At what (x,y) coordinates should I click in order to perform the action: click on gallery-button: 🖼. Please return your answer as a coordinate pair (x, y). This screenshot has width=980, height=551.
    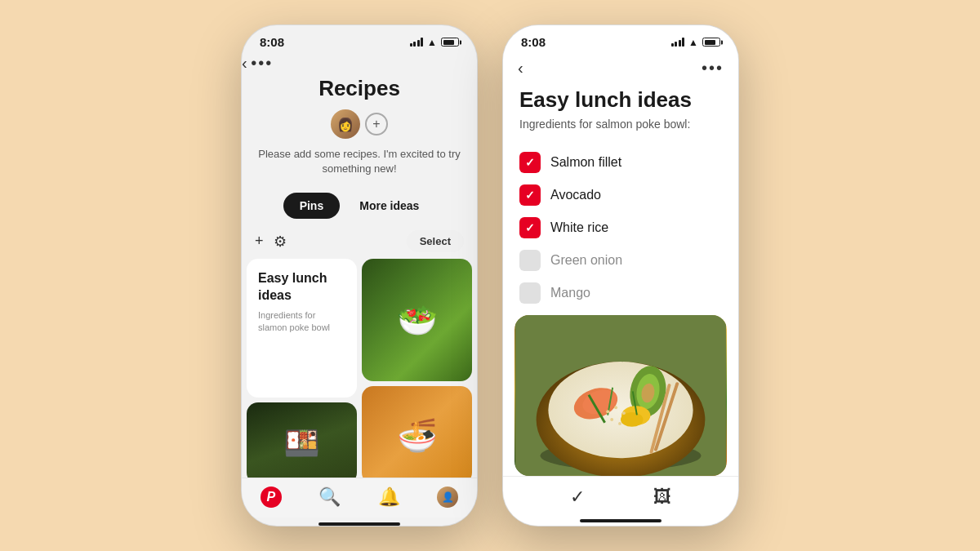
    Looking at the image, I should click on (662, 497).